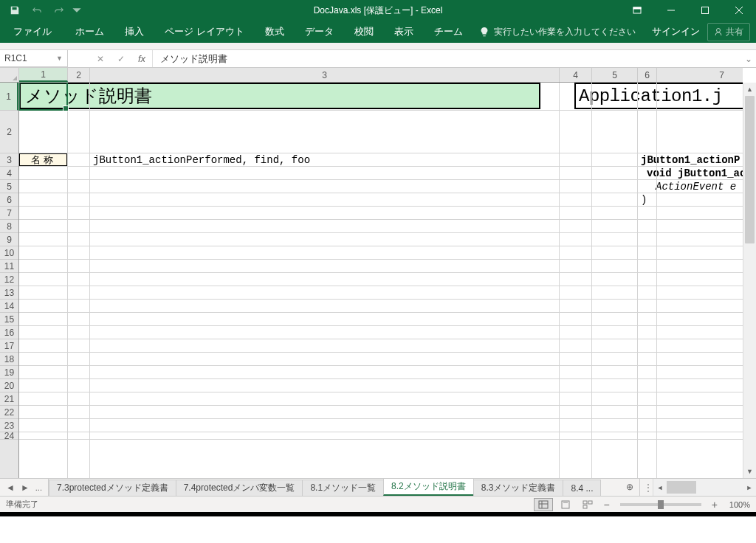 The image size is (756, 543). I want to click on tab-team: チーム, so click(449, 32).